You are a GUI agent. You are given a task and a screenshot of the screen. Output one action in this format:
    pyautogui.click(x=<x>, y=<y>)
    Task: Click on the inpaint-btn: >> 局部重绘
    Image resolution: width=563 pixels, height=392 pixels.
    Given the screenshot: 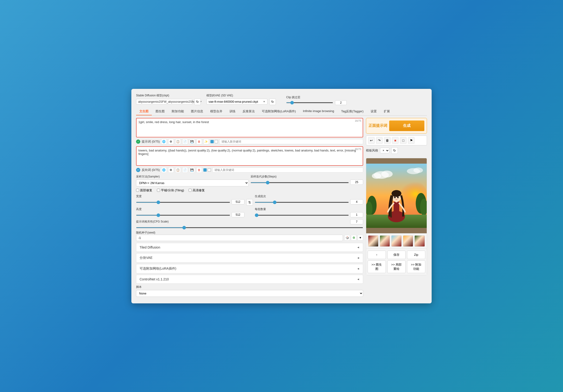 What is the action you would take?
    pyautogui.click(x=396, y=267)
    